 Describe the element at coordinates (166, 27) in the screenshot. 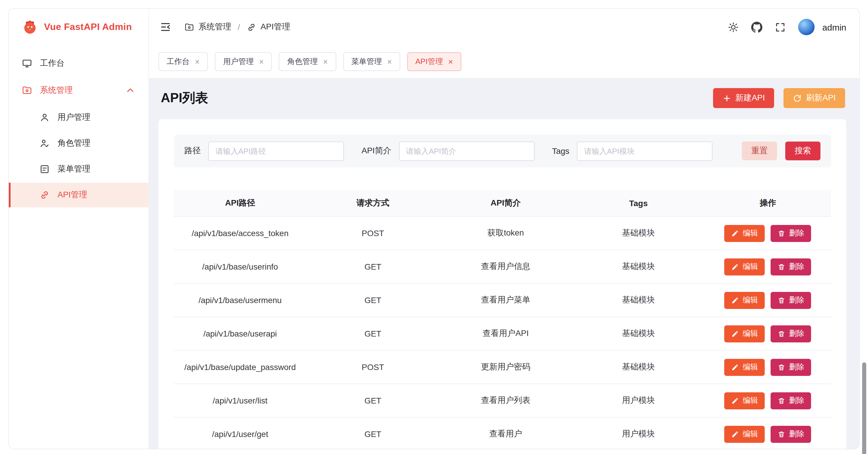

I see `sidebar-collapse-icon` at that location.